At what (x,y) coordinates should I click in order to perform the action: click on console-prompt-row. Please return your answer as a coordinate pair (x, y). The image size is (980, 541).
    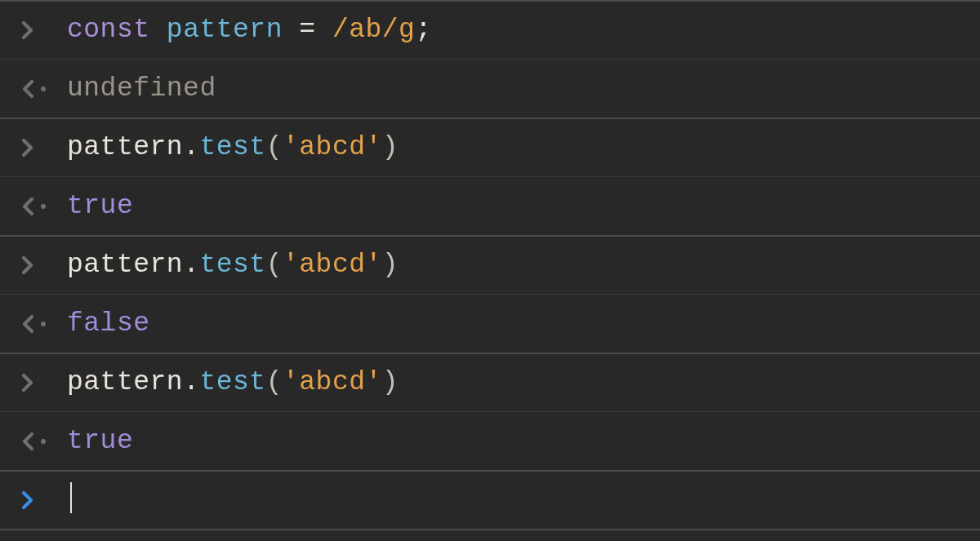
    Looking at the image, I should click on (490, 499).